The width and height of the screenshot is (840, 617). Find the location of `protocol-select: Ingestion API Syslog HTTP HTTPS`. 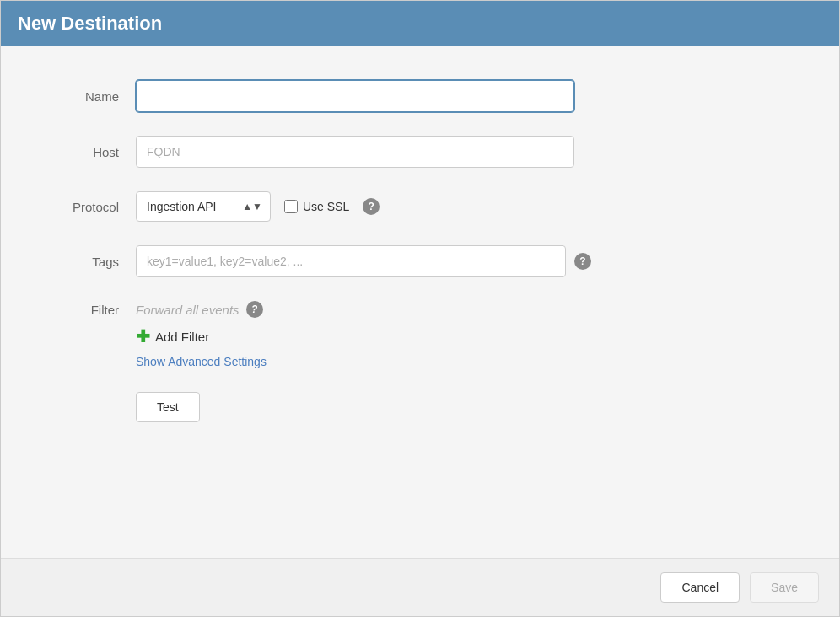

protocol-select: Ingestion API Syslog HTTP HTTPS is located at coordinates (203, 207).